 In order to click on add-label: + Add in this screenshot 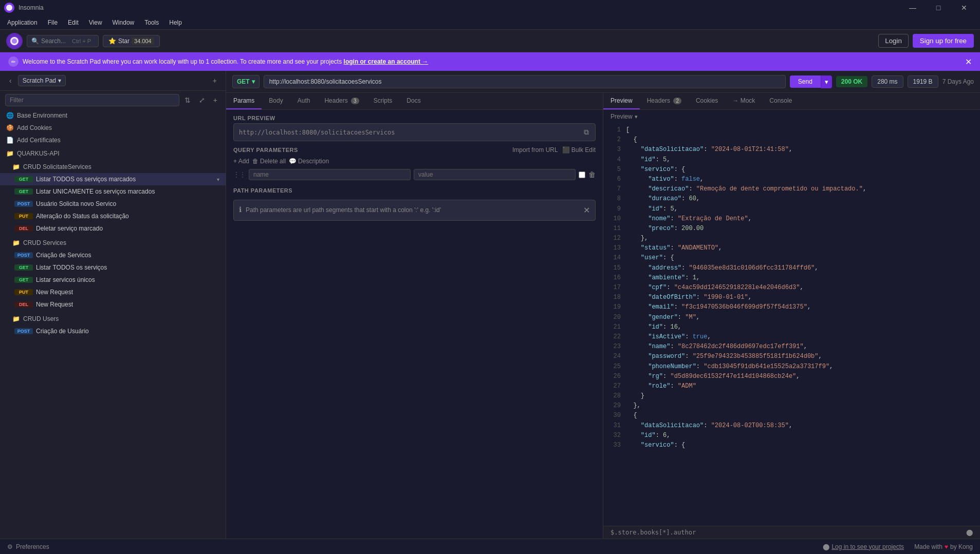, I will do `click(242, 161)`.